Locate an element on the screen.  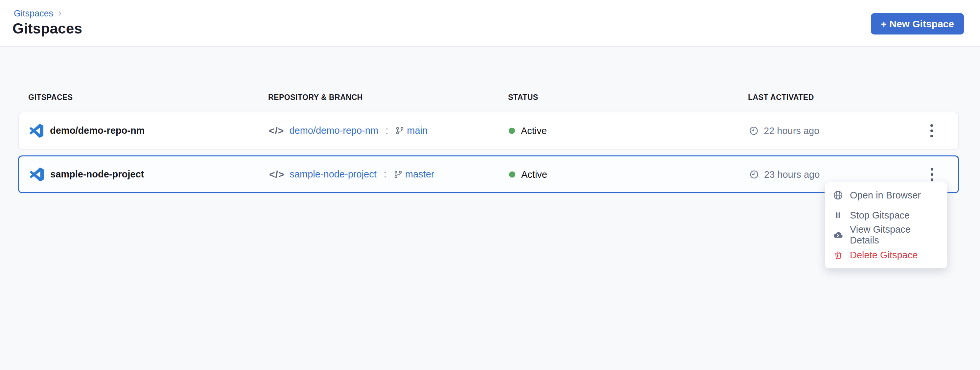
last-activated-text: 22 hours ago is located at coordinates (792, 131).